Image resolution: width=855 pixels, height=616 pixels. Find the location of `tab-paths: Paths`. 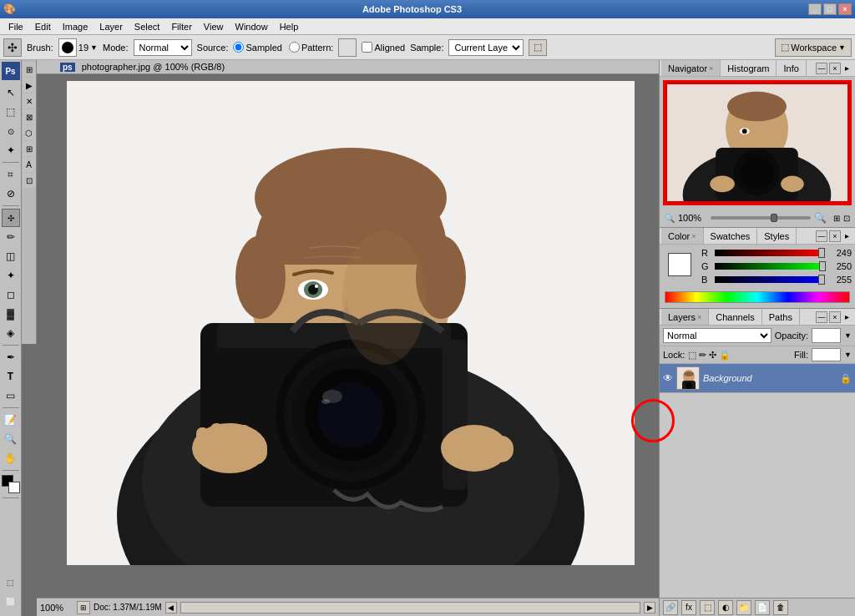

tab-paths: Paths is located at coordinates (782, 317).